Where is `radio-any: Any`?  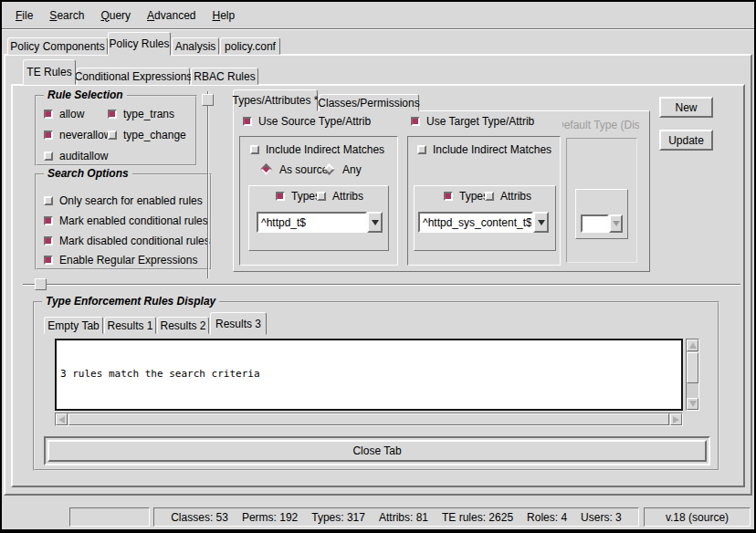 radio-any: Any is located at coordinates (341, 170).